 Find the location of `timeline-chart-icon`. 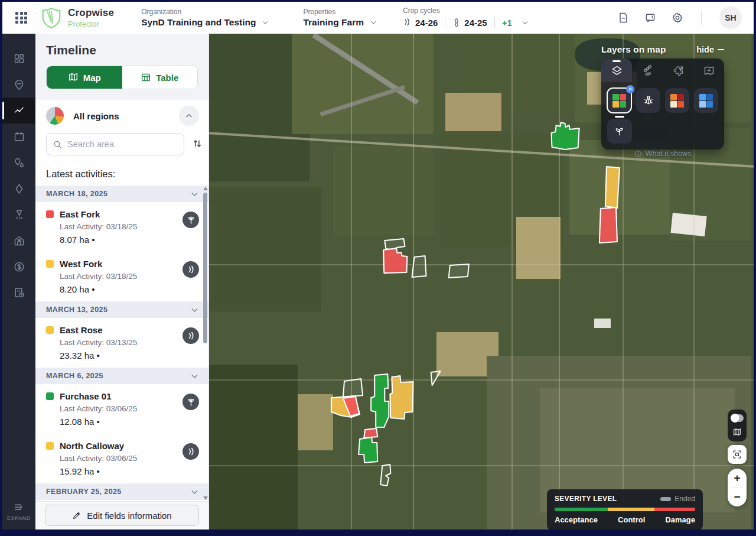

timeline-chart-icon is located at coordinates (19, 111).